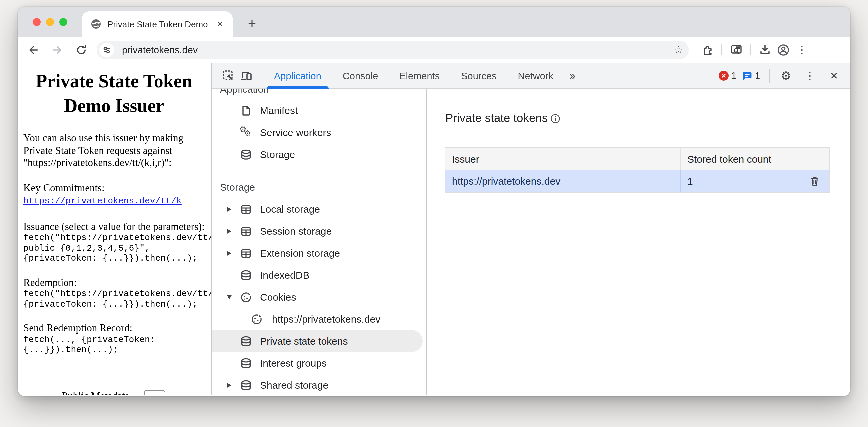 The width and height of the screenshot is (868, 427). What do you see at coordinates (319, 319) in the screenshot?
I see `sidebar-item-cookie-origin: https://privatetokens.dev` at bounding box center [319, 319].